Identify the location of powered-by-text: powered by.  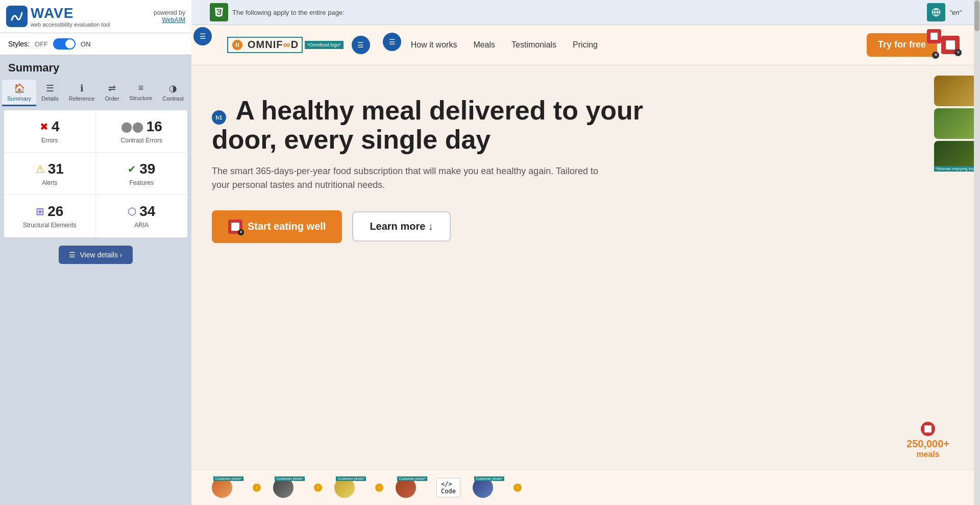
(169, 13).